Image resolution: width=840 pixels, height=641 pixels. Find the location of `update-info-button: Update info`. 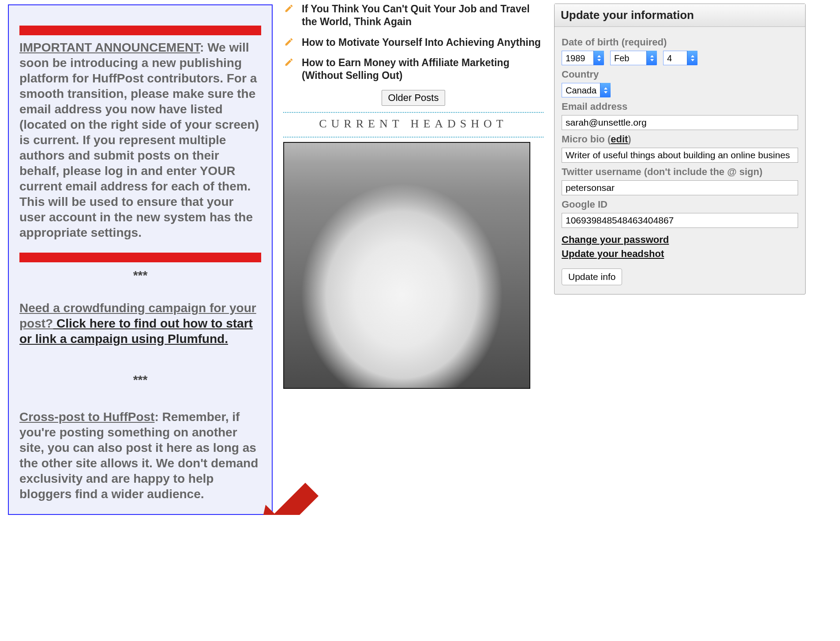

update-info-button: Update info is located at coordinates (592, 277).